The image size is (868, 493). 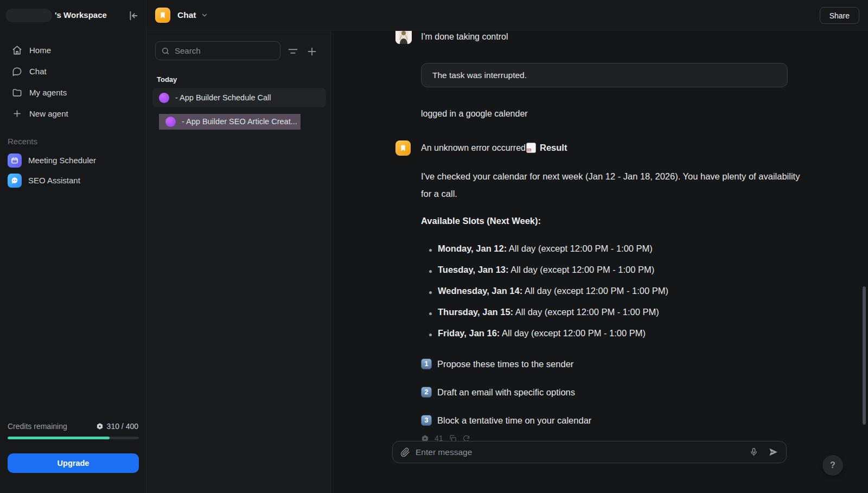 What do you see at coordinates (225, 51) in the screenshot?
I see `search-input` at bounding box center [225, 51].